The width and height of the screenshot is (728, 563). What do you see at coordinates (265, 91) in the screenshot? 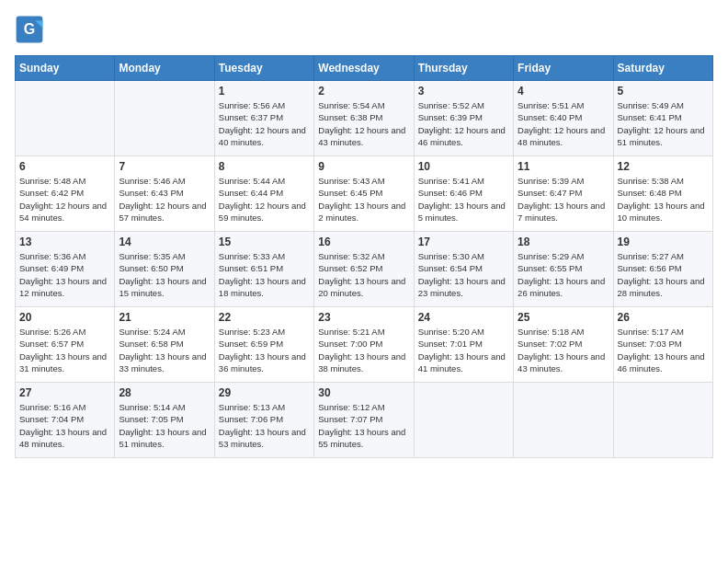
I see `day-number: 1` at bounding box center [265, 91].